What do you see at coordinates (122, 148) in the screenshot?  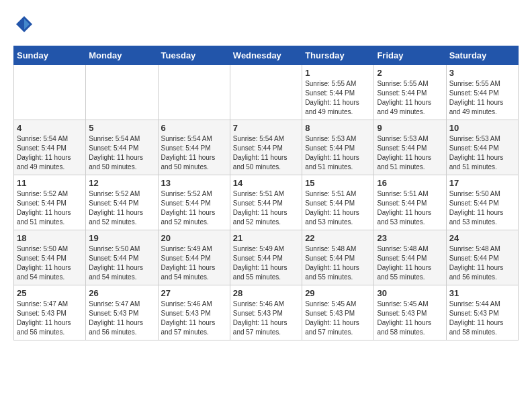 I see `calendar-cell: 5 Sunrise: 5:54 AM Sunset: 5:44 PM Dayli…` at bounding box center [122, 148].